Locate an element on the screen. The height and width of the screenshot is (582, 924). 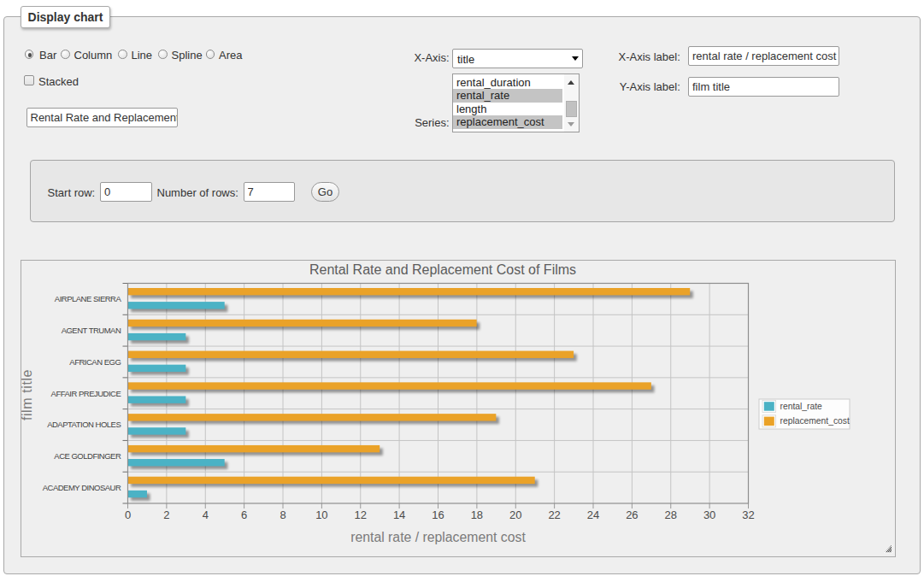
svg-text: rental rate / replacement cost is located at coordinates (438, 537).